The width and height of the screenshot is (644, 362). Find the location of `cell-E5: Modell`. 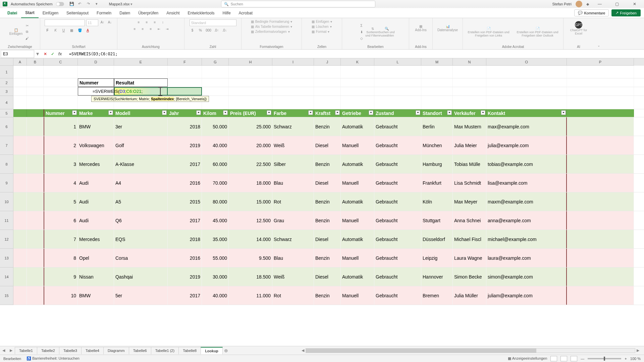

cell-E5: Modell is located at coordinates (141, 113).